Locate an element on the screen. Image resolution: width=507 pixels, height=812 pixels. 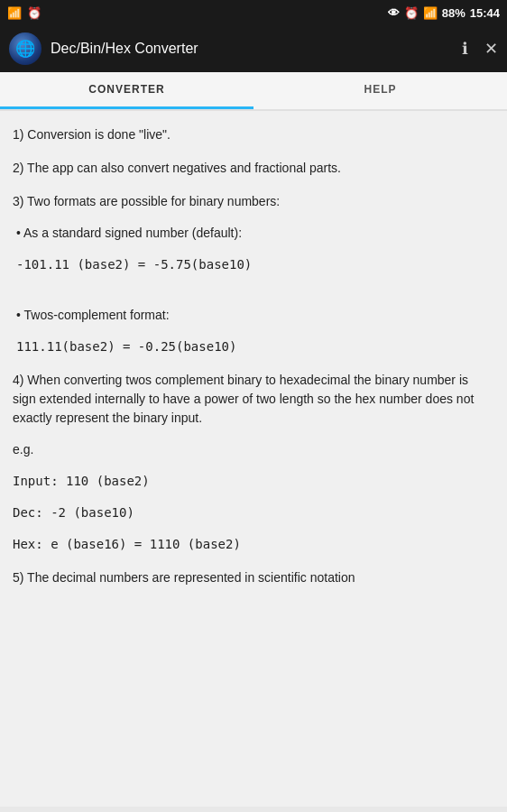
help-item-1: 1) Conversion is done "live". is located at coordinates (254, 135).